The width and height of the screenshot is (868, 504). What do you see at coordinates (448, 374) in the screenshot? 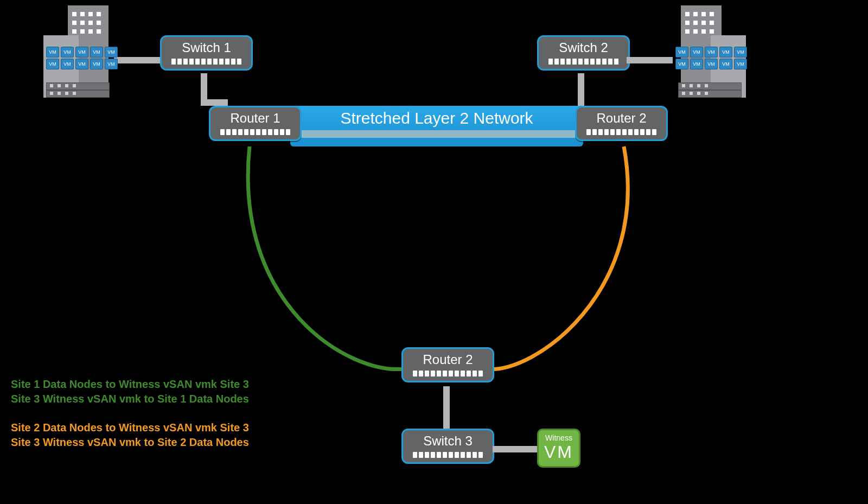
I see `router-2-bottom-ports` at bounding box center [448, 374].